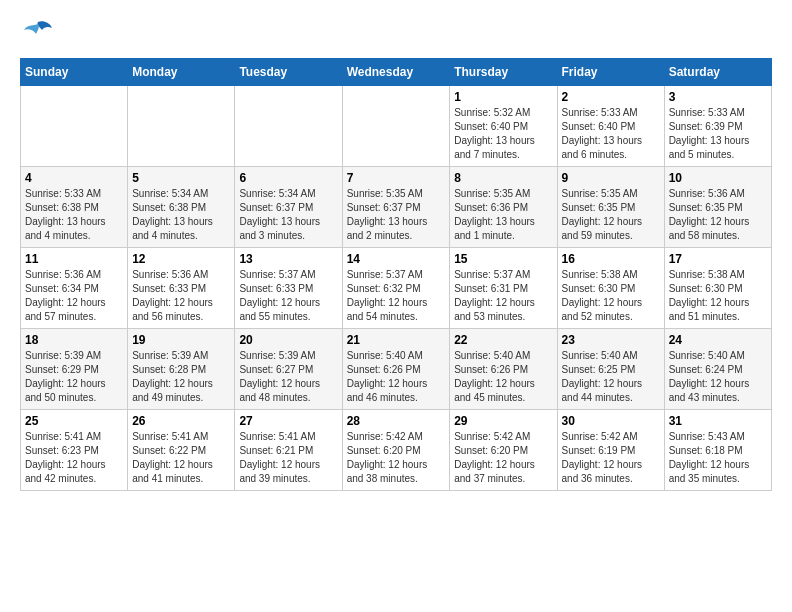 This screenshot has height=612, width=792. What do you see at coordinates (288, 421) in the screenshot?
I see `day-number: 27` at bounding box center [288, 421].